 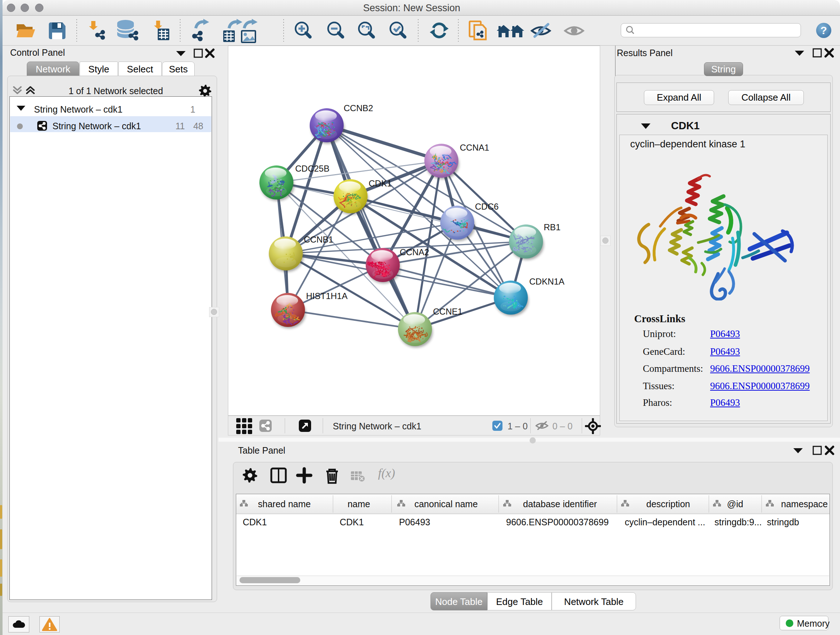 What do you see at coordinates (447, 312) in the screenshot?
I see `svg-text: CCNE1` at bounding box center [447, 312].